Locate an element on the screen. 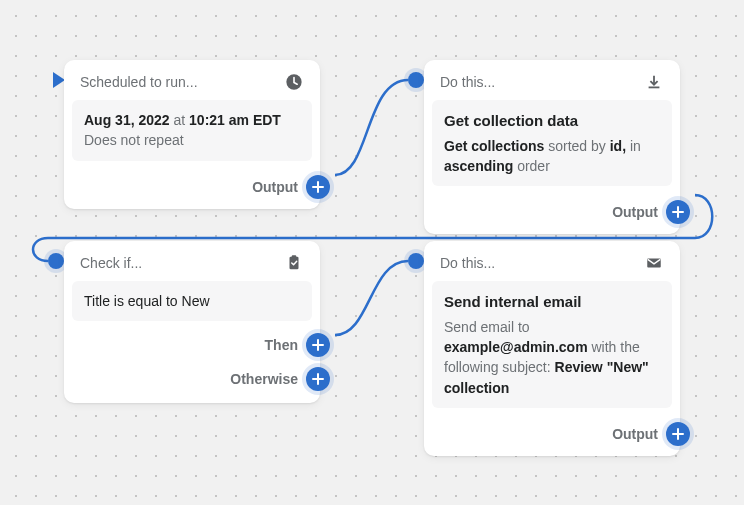 Image resolution: width=744 pixels, height=505 pixels. schedule-repeat: Does not repeat is located at coordinates (192, 140).